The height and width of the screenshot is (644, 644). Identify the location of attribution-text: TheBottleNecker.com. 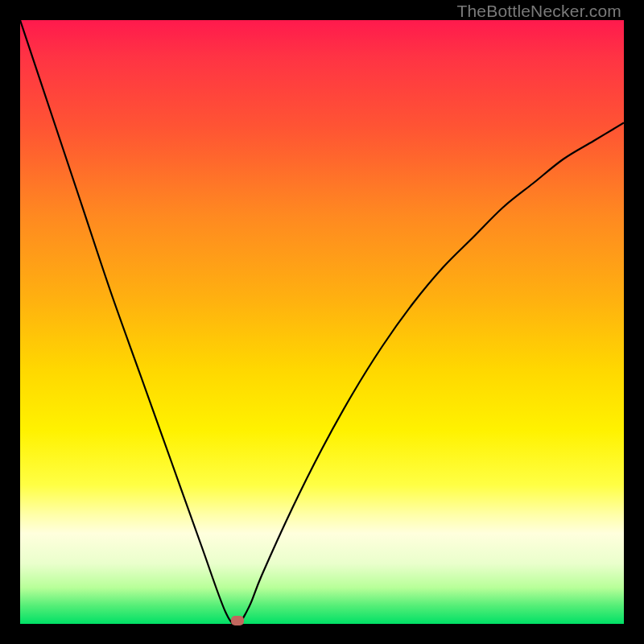
(539, 11).